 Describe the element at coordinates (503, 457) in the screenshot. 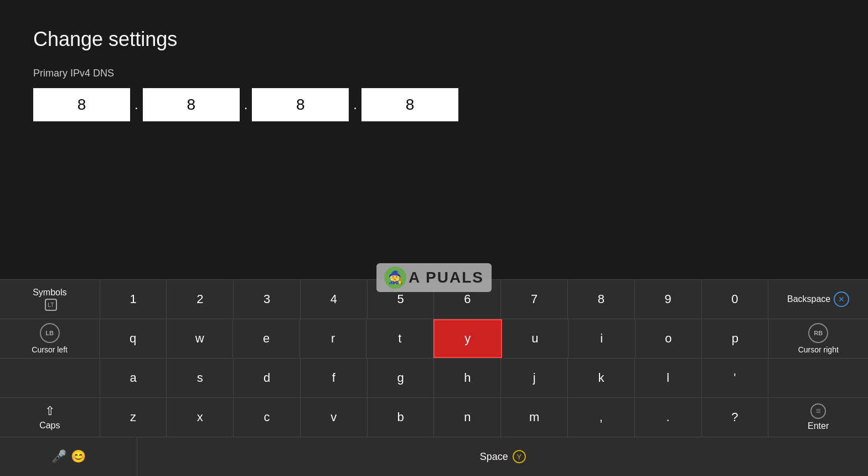

I see `space-key: Space Y` at that location.